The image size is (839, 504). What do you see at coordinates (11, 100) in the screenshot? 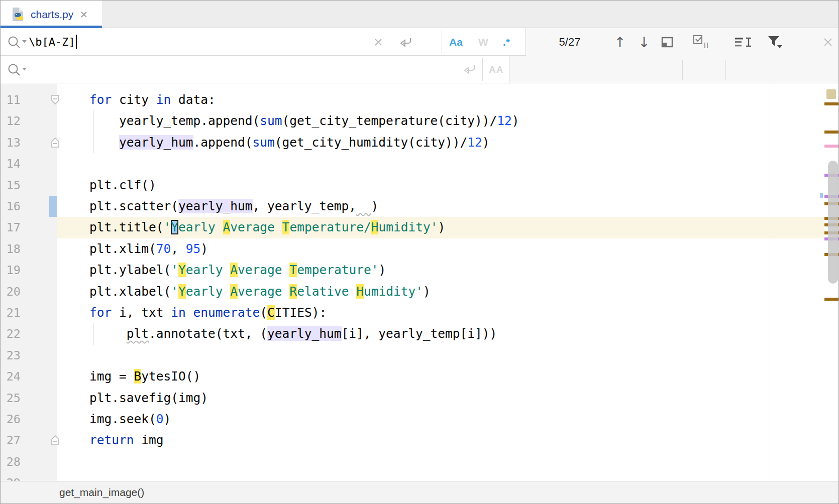
I see `line-number-11: 11` at bounding box center [11, 100].